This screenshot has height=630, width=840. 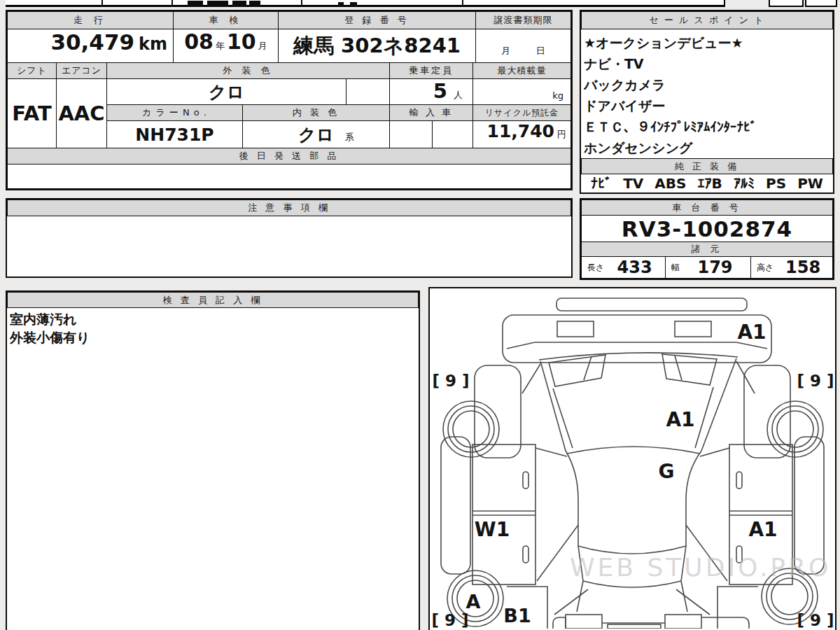 I want to click on recycle-deposit-header: リサイクル預託金, so click(x=522, y=113).